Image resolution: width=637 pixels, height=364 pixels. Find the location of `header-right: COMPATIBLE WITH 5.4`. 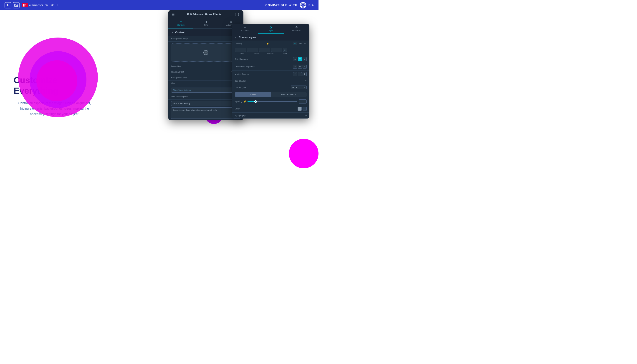

header-right: COMPATIBLE WITH 5.4 is located at coordinates (290, 5).